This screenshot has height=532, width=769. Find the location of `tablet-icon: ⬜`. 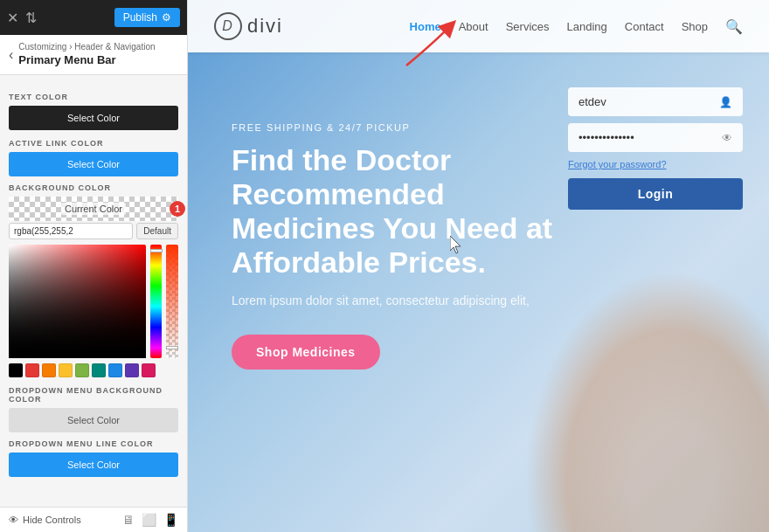

tablet-icon: ⬜ is located at coordinates (149, 520).